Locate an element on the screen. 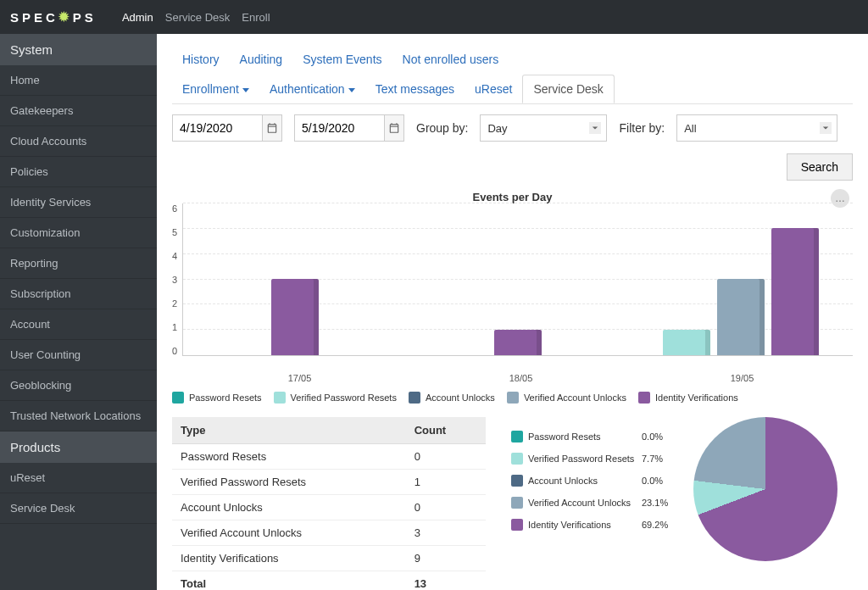 The image size is (868, 590). y-axis: 6543210 is located at coordinates (177, 280).